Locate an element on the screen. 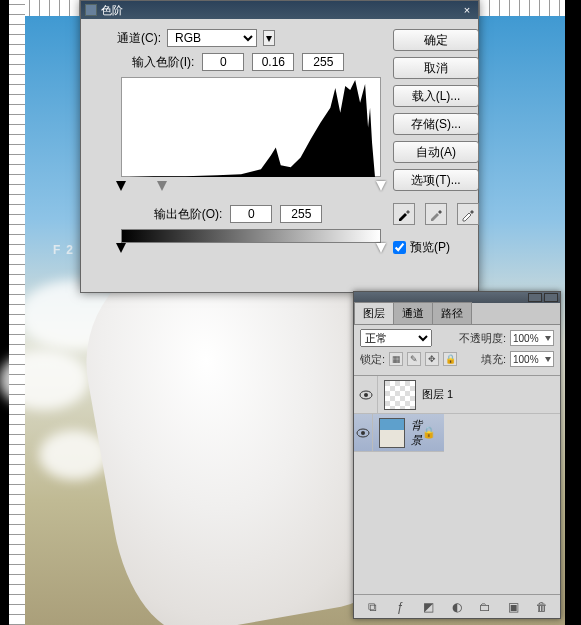 Image resolution: width=581 pixels, height=625 pixels. out-slider-black-handle is located at coordinates (121, 248).